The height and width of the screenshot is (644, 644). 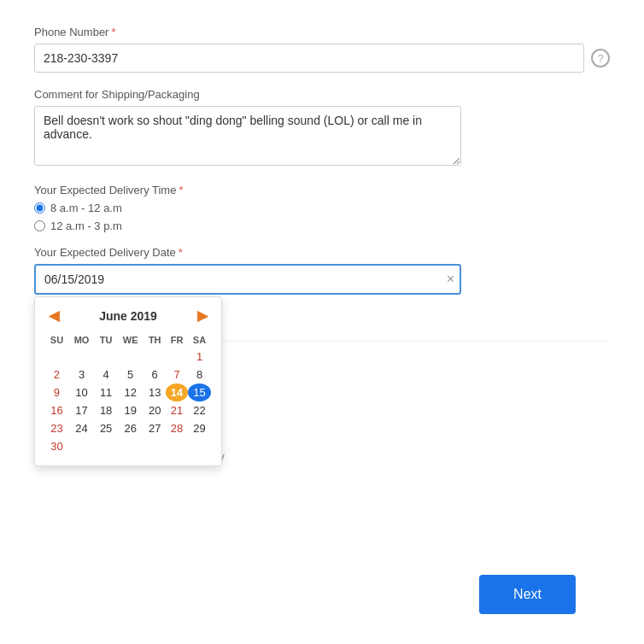 I want to click on phone-row: ?, so click(x=322, y=58).